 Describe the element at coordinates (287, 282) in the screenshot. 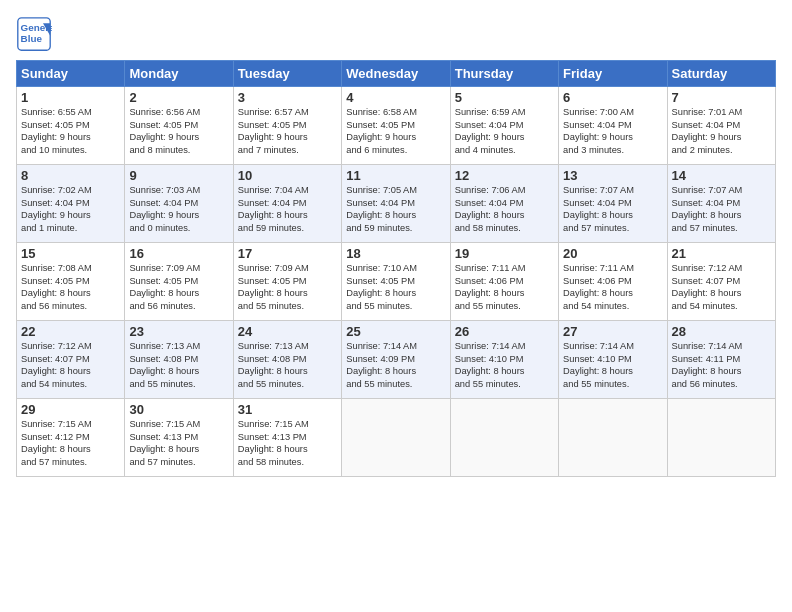

I see `calendar-cell: 17Sunrise: 7:09 AM Sunset: 4:05 PM Dayli…` at that location.